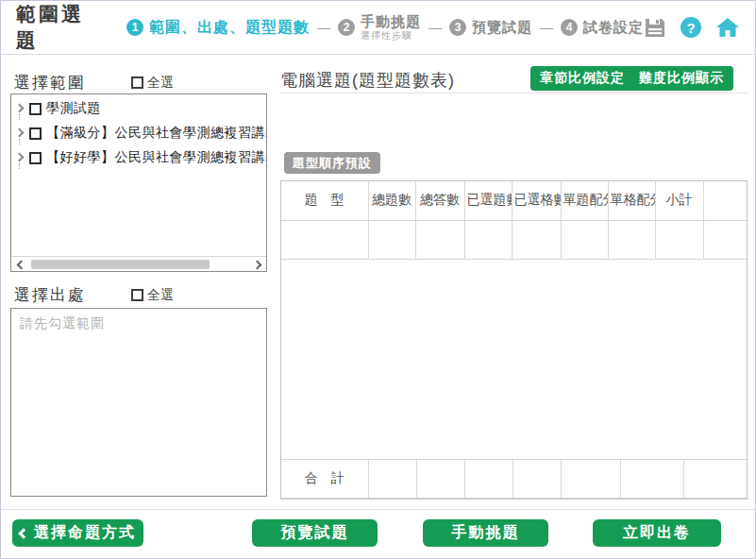 This screenshot has height=559, width=756. I want to click on manual-pick-label: 手動挑題, so click(486, 533).